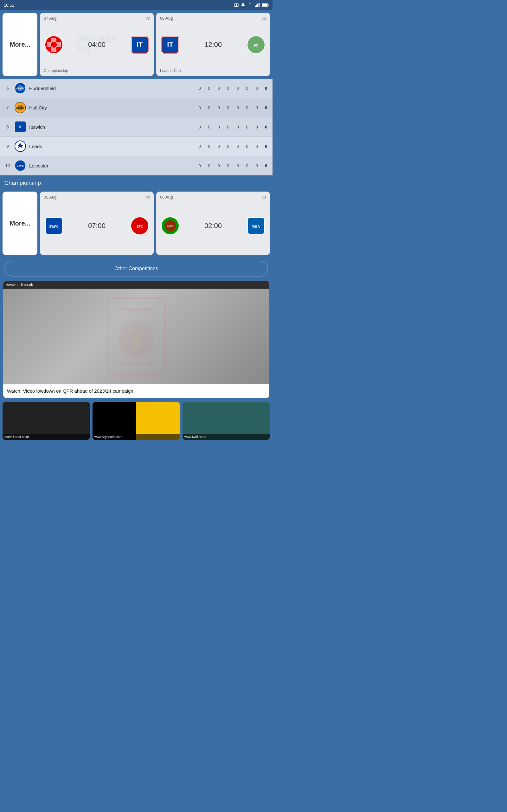  What do you see at coordinates (97, 70) in the screenshot?
I see `match-competition: Championship` at bounding box center [97, 70].